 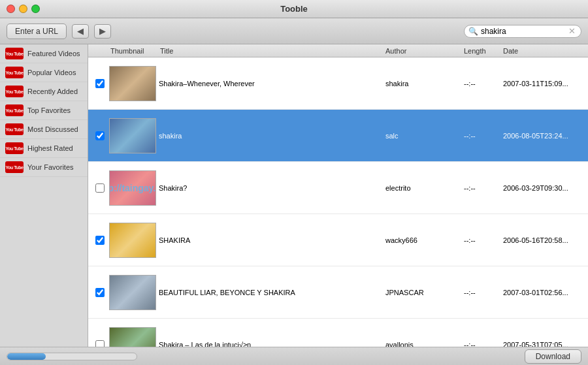 I want to click on row-title: Shakira?, so click(x=272, y=188).